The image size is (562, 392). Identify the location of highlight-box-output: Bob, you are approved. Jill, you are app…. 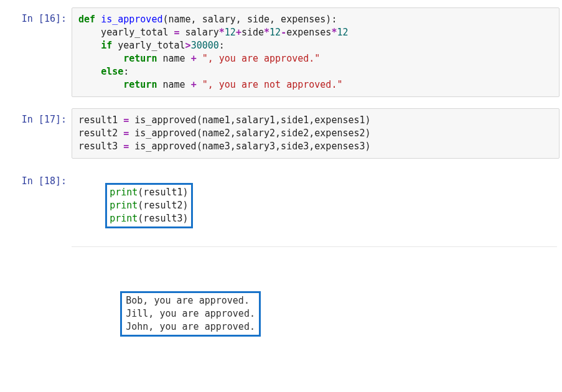
(190, 314).